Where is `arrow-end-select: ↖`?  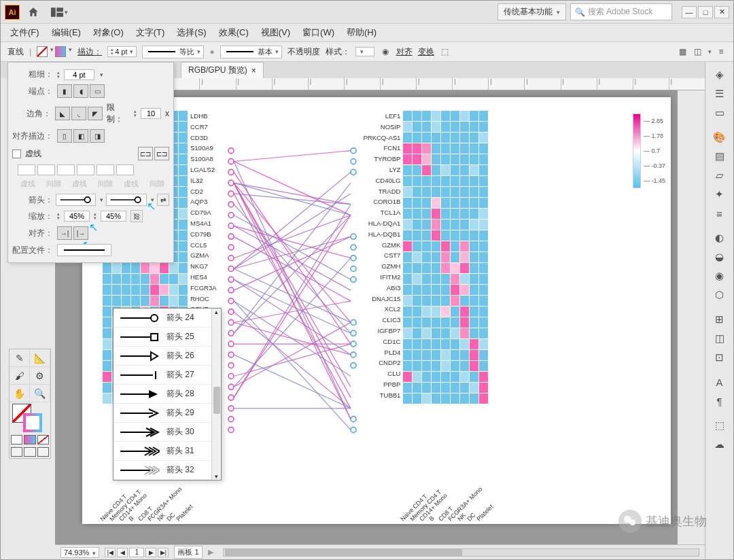 arrow-end-select: ↖ is located at coordinates (126, 200).